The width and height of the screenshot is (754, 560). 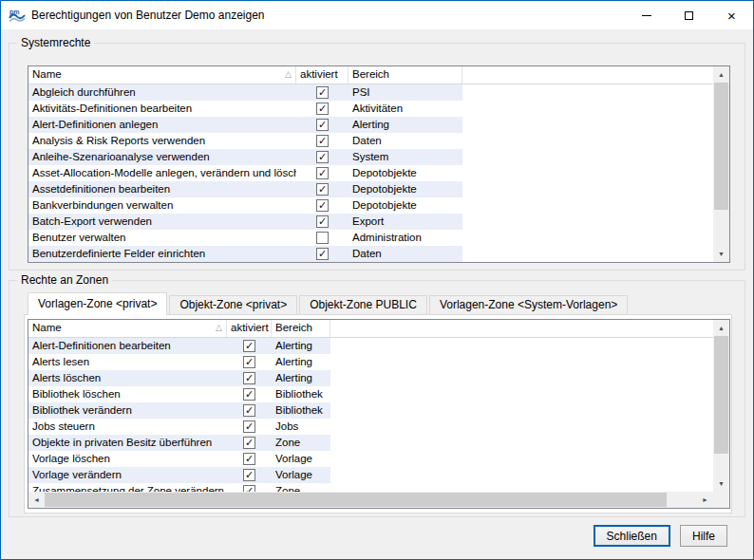 What do you see at coordinates (370, 363) in the screenshot?
I see `table-row: Alerts lesen✓Alerting` at bounding box center [370, 363].